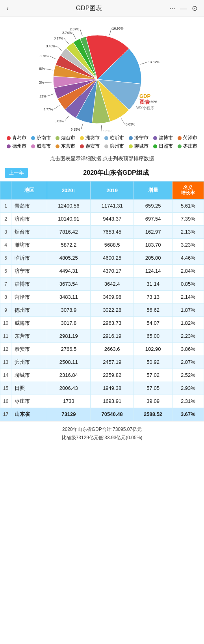 This screenshot has width=204, height=644. I want to click on cell-delta: 697.54, so click(153, 219).